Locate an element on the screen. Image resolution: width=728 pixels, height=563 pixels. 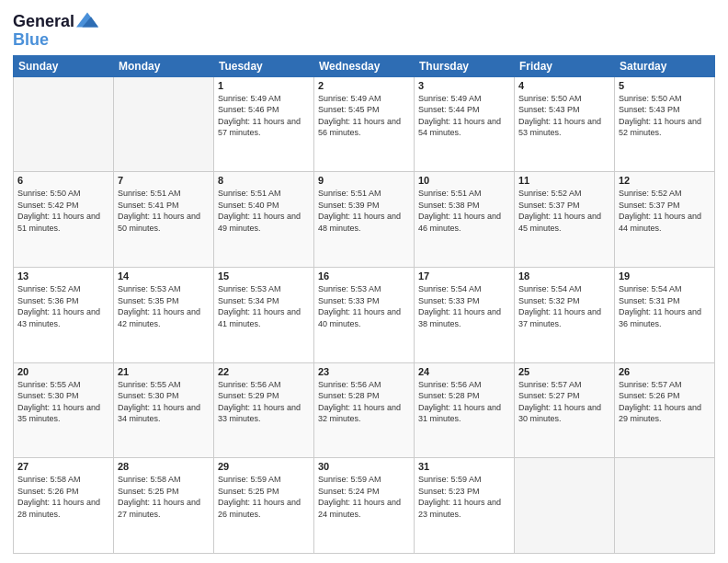
calendar-day: 11 Sunrise: 5:52 AMSunset: 5:37 PMDaylig… is located at coordinates (564, 220).